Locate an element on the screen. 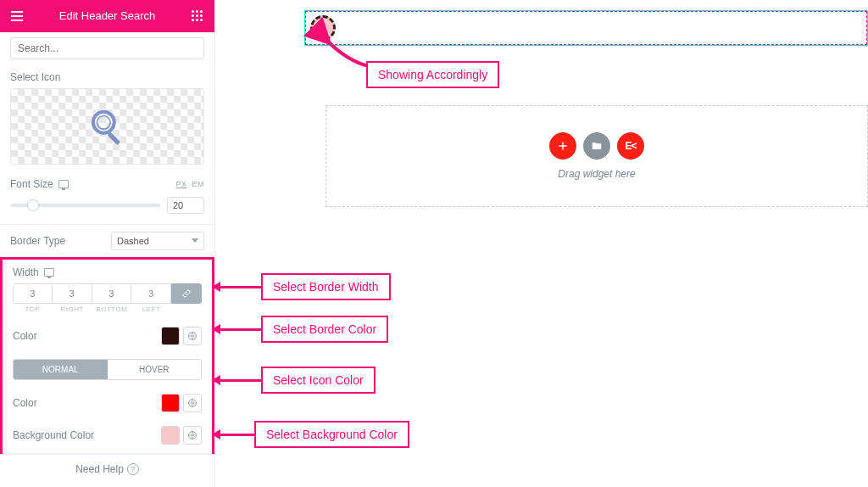 The width and height of the screenshot is (868, 487). width-label: Width is located at coordinates (25, 272).